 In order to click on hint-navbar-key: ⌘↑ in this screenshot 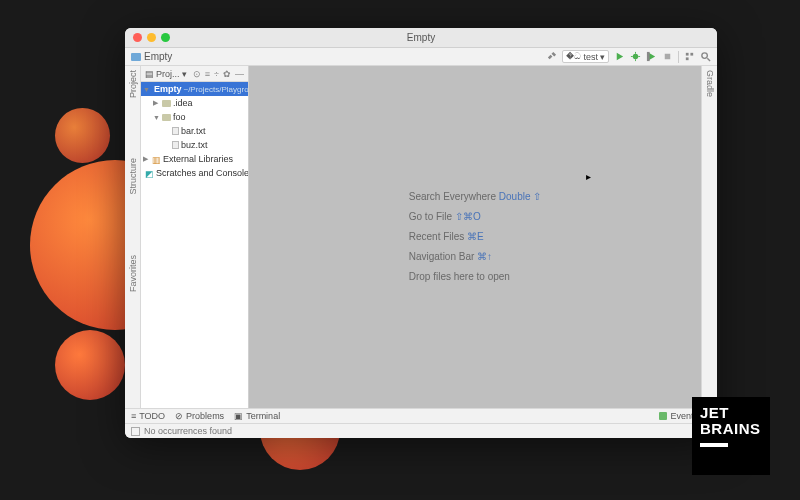, I will do `click(484, 256)`.